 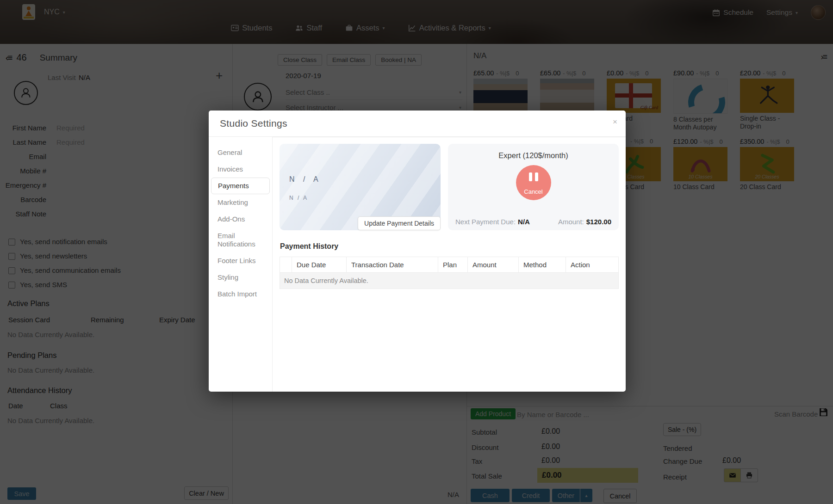 I want to click on column-header: Amount, so click(x=493, y=265).